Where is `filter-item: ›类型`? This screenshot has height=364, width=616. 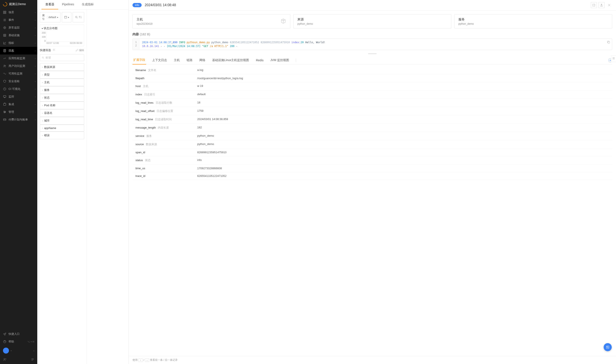
filter-item: ›类型 is located at coordinates (62, 75).